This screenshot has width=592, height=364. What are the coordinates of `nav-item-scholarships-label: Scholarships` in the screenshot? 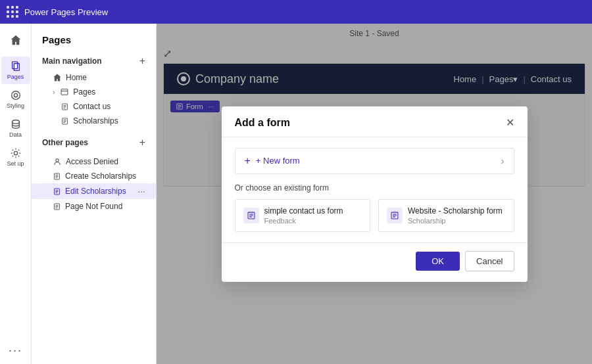 It's located at (96, 121).